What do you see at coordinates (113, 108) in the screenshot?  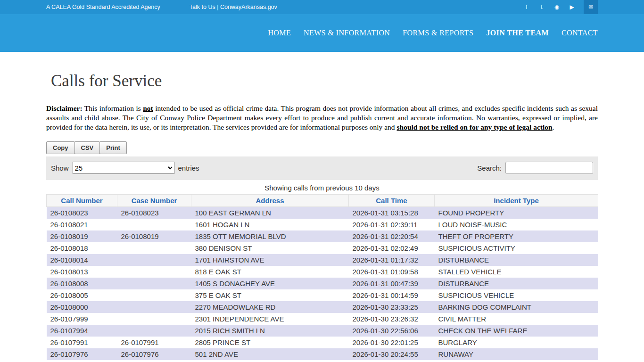 I see `disclaimer-segment: This information is` at bounding box center [113, 108].